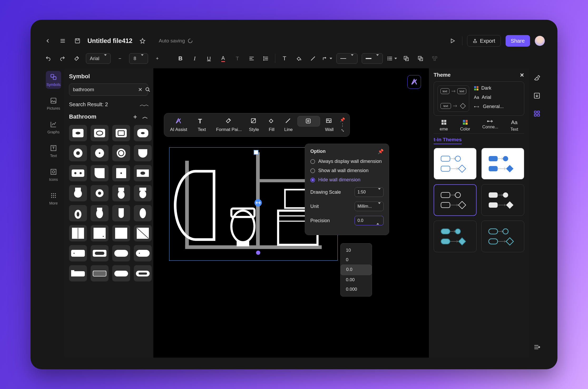 The width and height of the screenshot is (588, 389). Describe the element at coordinates (369, 221) in the screenshot. I see `precision-select: 0.0` at that location.